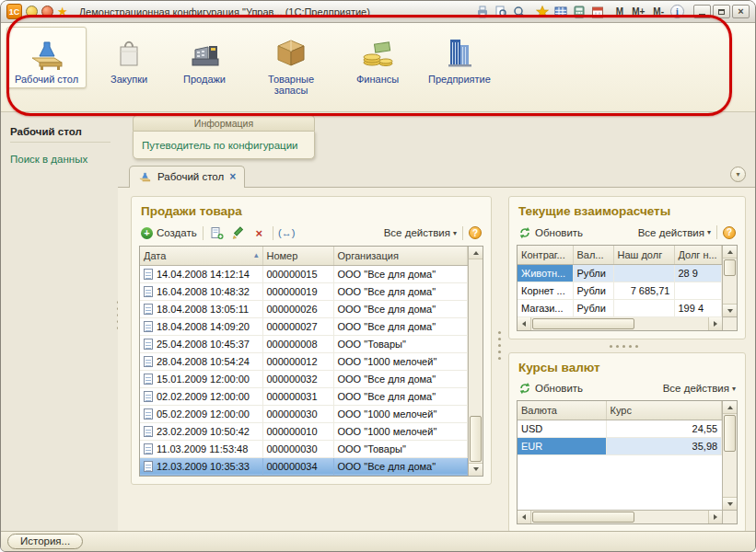 The width and height of the screenshot is (756, 552). What do you see at coordinates (722, 11) in the screenshot?
I see `maximize-button` at bounding box center [722, 11].